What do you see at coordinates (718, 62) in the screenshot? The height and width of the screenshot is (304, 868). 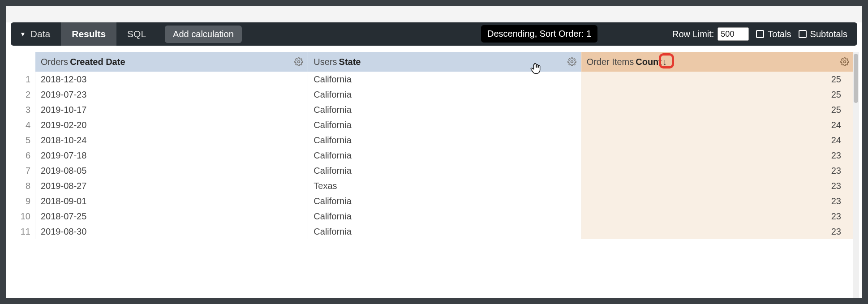 I see `column-header-order-items-count: Order Items Count ↓` at bounding box center [718, 62].